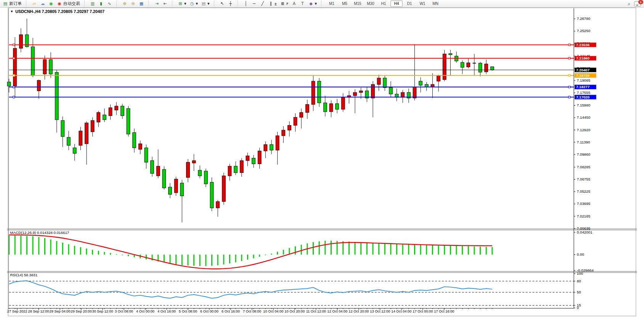 The height and width of the screenshot is (327, 644). I want to click on timeframe-h4-button: H4, so click(397, 4).